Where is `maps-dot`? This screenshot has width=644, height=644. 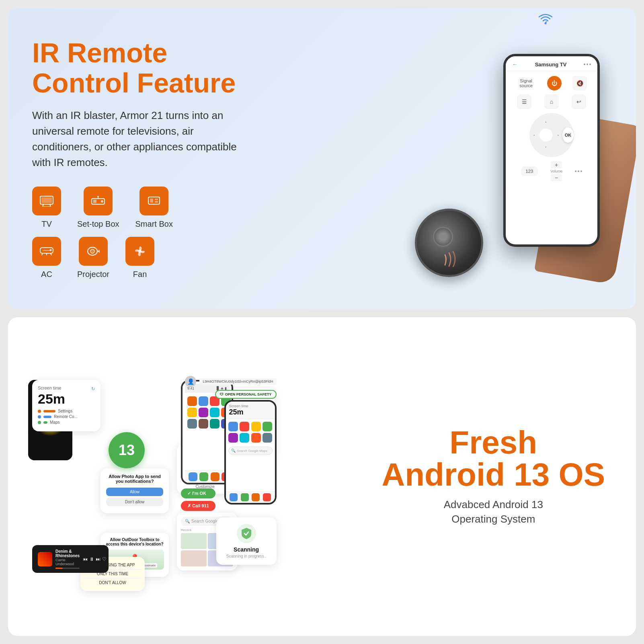 maps-dot is located at coordinates (39, 422).